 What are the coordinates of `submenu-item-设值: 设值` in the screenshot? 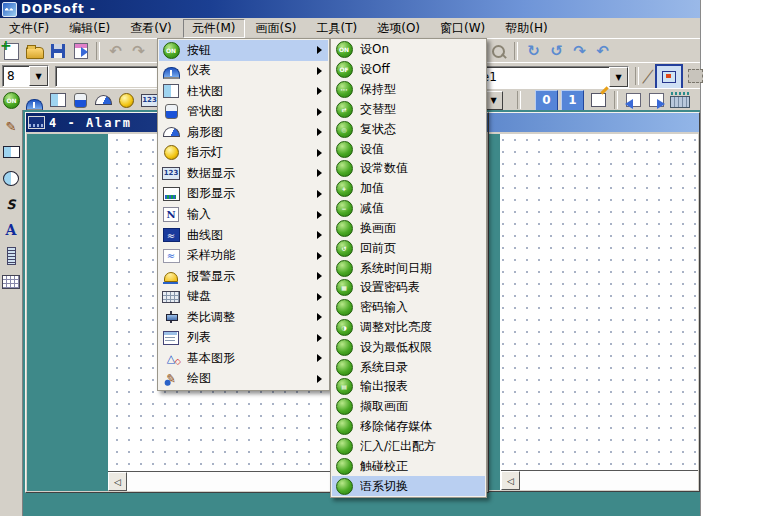 It's located at (408, 149).